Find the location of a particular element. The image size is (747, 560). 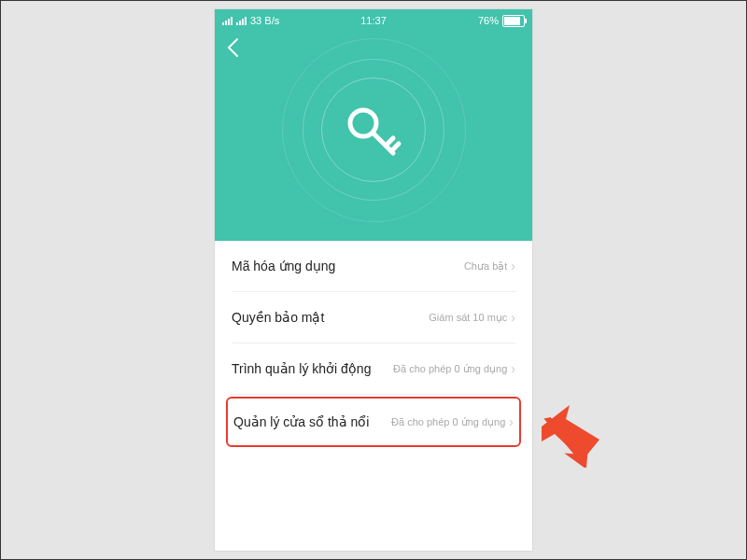

status-time: 11:37 is located at coordinates (374, 21).